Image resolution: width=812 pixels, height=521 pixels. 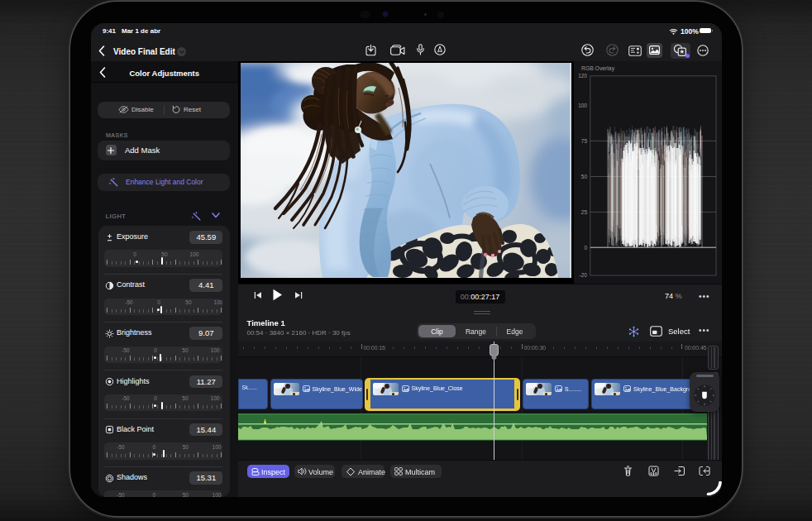 I want to click on svg-text: 0, so click(x=585, y=248).